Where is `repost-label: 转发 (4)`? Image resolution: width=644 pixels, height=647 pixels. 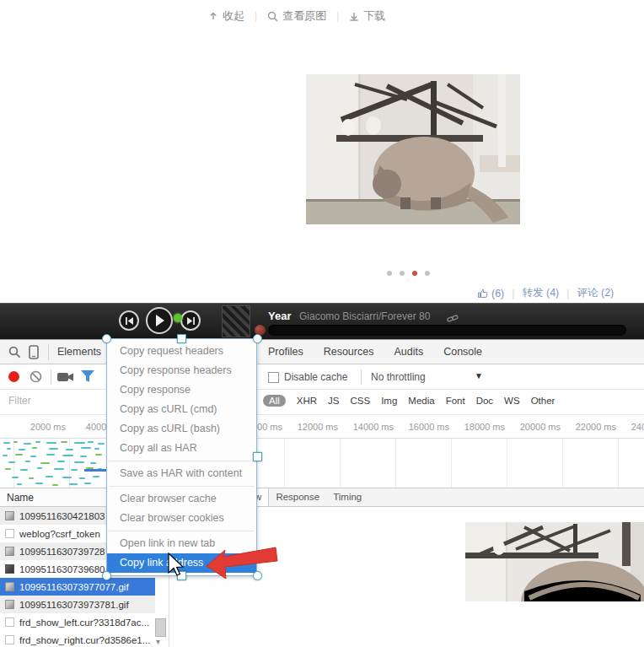
repost-label: 转发 (4) is located at coordinates (541, 294).